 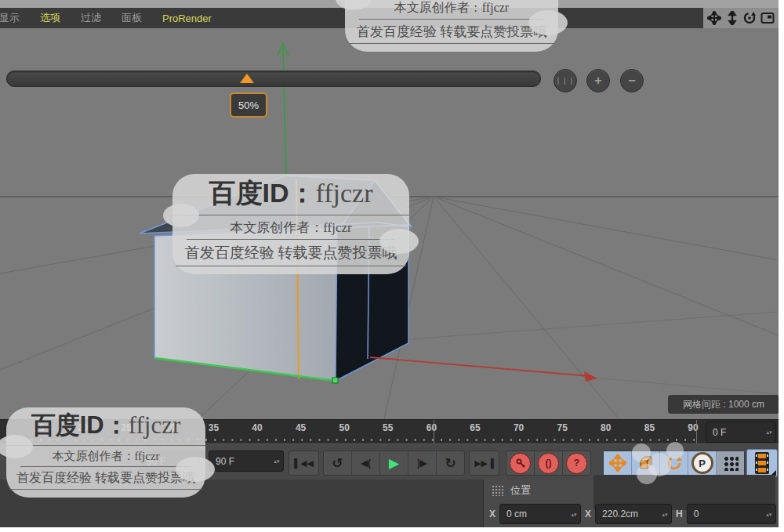 What do you see at coordinates (345, 428) in the screenshot?
I see `ruler-tick: 50` at bounding box center [345, 428].